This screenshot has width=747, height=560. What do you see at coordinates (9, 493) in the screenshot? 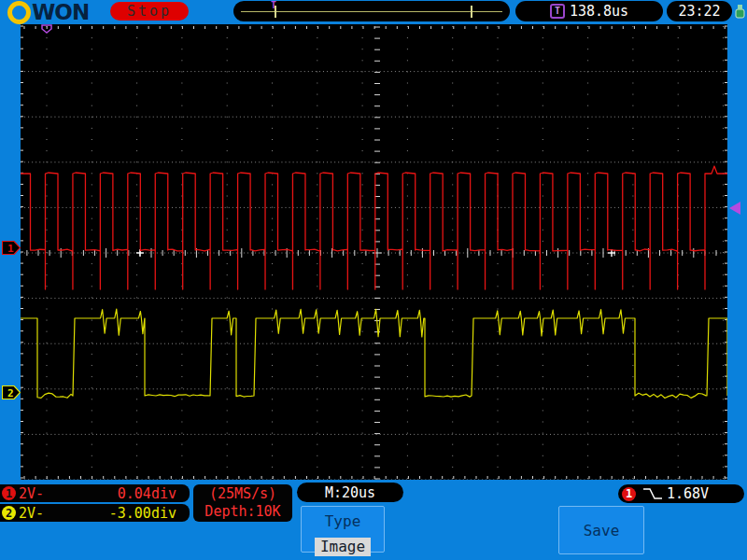
I see `ch1-badge: 1` at bounding box center [9, 493].